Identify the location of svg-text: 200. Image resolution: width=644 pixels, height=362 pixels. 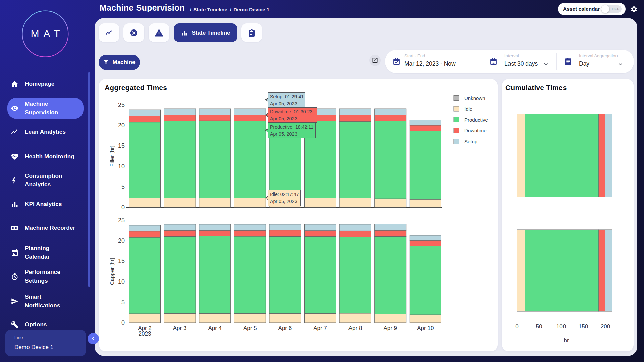
(605, 326).